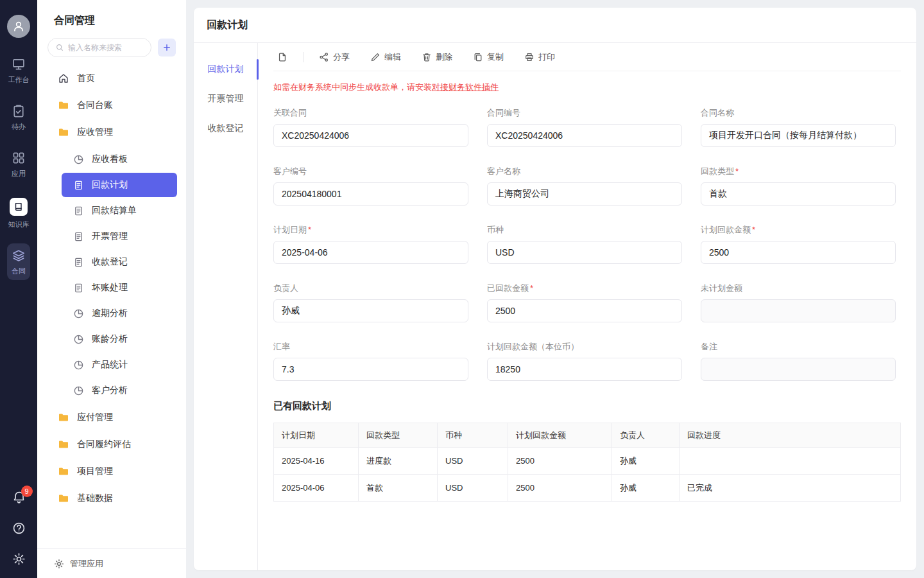  Describe the element at coordinates (465, 87) in the screenshot. I see `finance-plugin-link: 对接财务软件插件` at that location.